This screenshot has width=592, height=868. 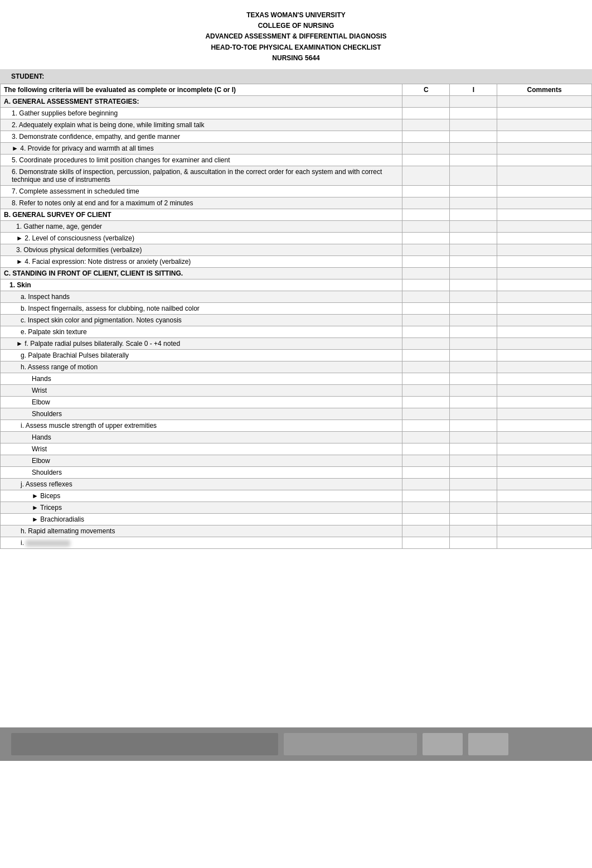 What do you see at coordinates (474, 472) in the screenshot?
I see `item-c1i-shoulders-i` at bounding box center [474, 472].